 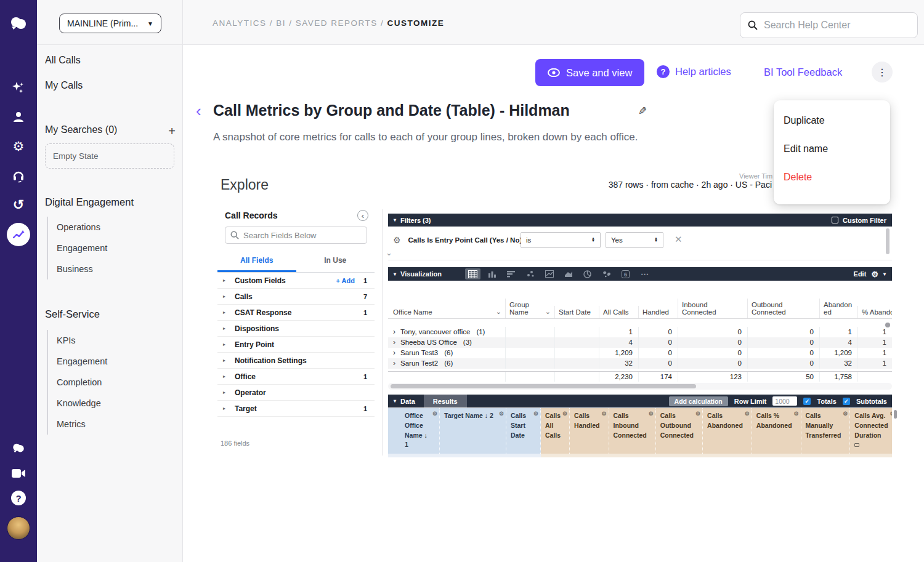 What do you see at coordinates (556, 431) in the screenshot?
I see `data-col-all-calls: Calls All Calls⚙` at bounding box center [556, 431].